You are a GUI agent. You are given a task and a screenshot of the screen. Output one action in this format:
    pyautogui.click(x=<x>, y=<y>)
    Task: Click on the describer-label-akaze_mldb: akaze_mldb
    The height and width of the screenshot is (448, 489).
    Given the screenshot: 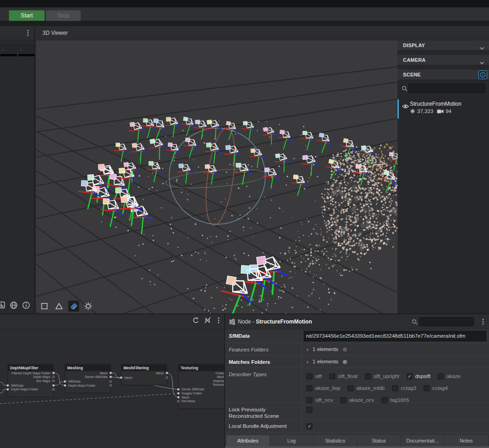 What is the action you would take?
    pyautogui.click(x=371, y=388)
    